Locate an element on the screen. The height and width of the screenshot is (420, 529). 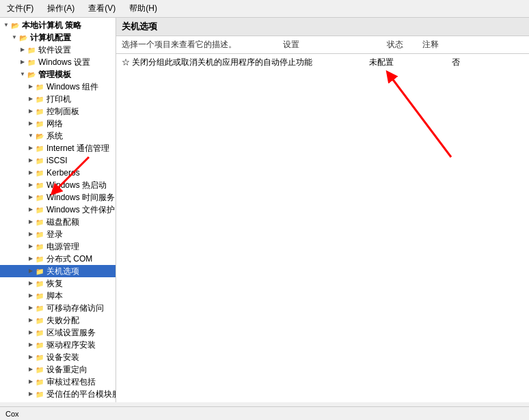
tree-item-7: ▶📁控制面板 is located at coordinates (57, 111).